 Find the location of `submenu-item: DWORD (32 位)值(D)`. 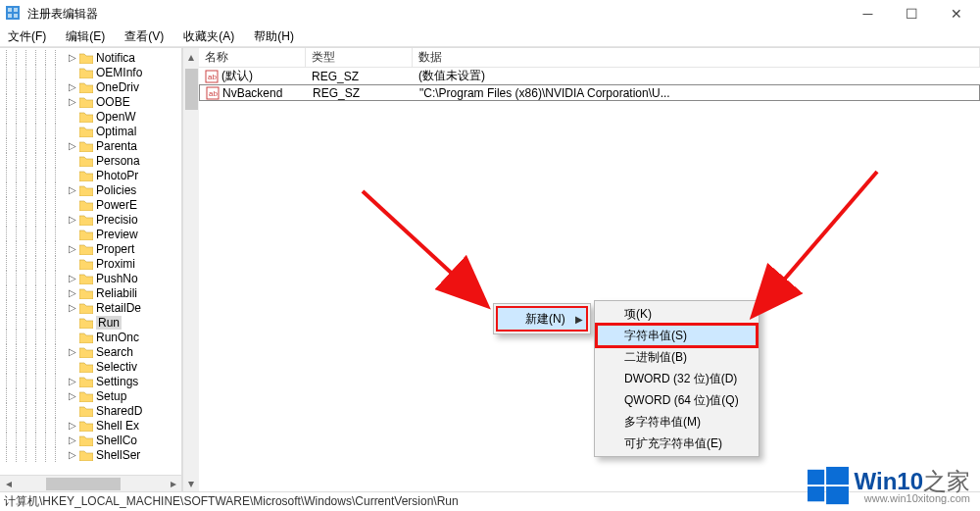

submenu-item: DWORD (32 位)值(D) is located at coordinates (676, 379).